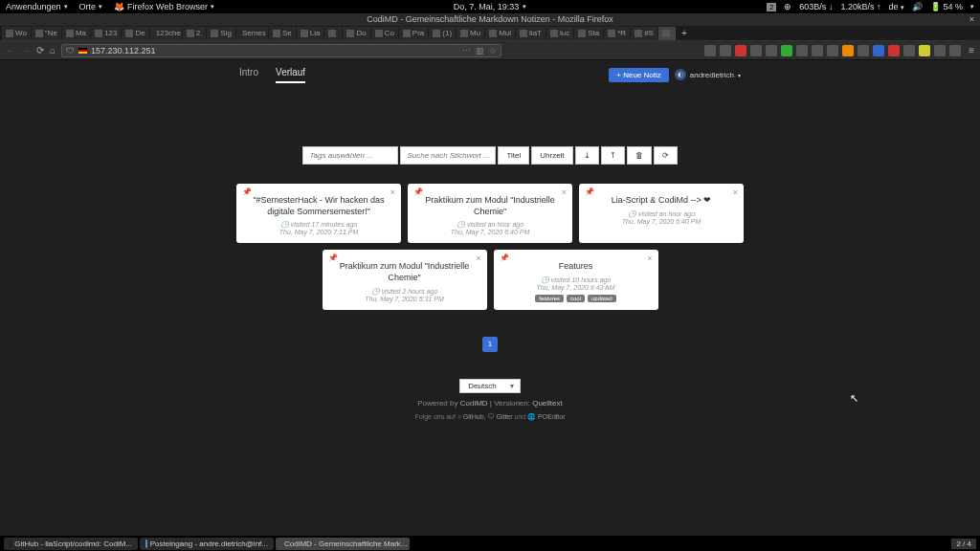  I want to click on language-select: Deutsch, so click(490, 386).